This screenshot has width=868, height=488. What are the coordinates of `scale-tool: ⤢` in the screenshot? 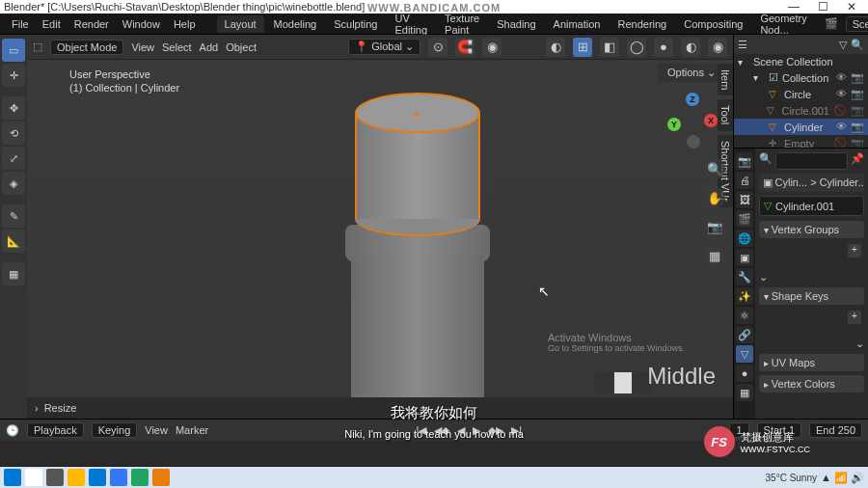 It's located at (14, 158).